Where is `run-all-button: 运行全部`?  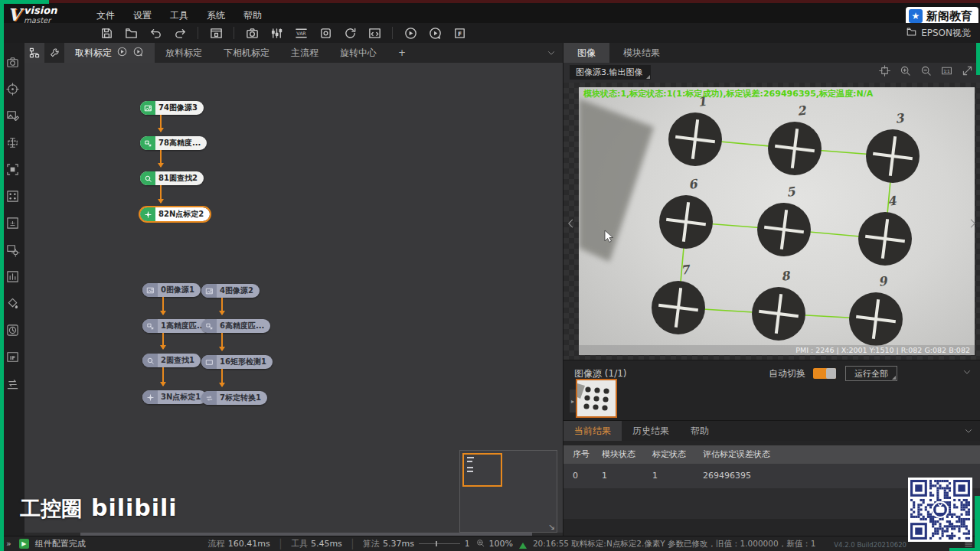
run-all-button: 运行全部 is located at coordinates (871, 373).